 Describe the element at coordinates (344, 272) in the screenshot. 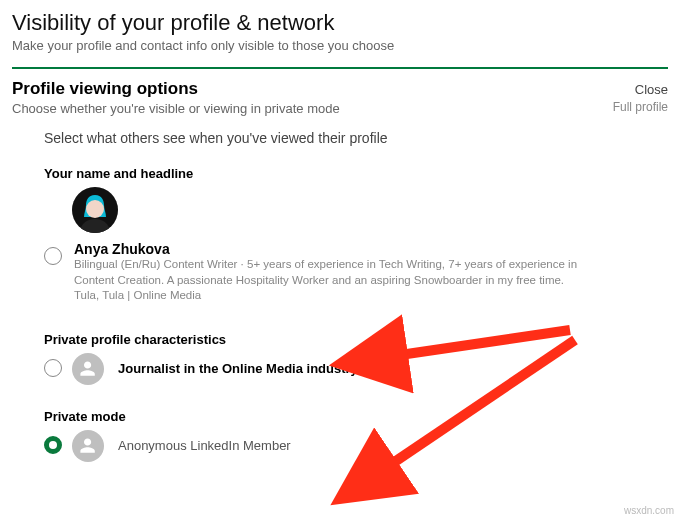

I see `profile-headline: Bilingual (En/Ru) Content Writer · 5+ ye…` at that location.